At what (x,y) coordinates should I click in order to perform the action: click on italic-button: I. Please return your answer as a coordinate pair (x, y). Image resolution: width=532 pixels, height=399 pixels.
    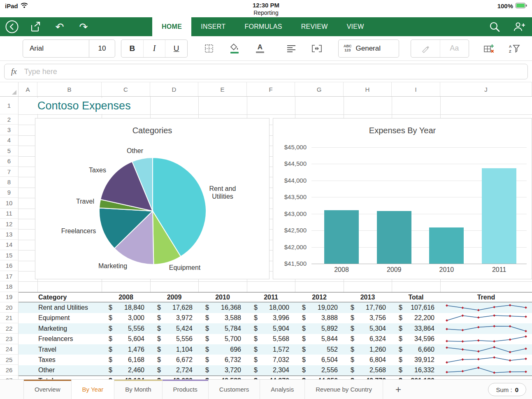
    Looking at the image, I should click on (154, 49).